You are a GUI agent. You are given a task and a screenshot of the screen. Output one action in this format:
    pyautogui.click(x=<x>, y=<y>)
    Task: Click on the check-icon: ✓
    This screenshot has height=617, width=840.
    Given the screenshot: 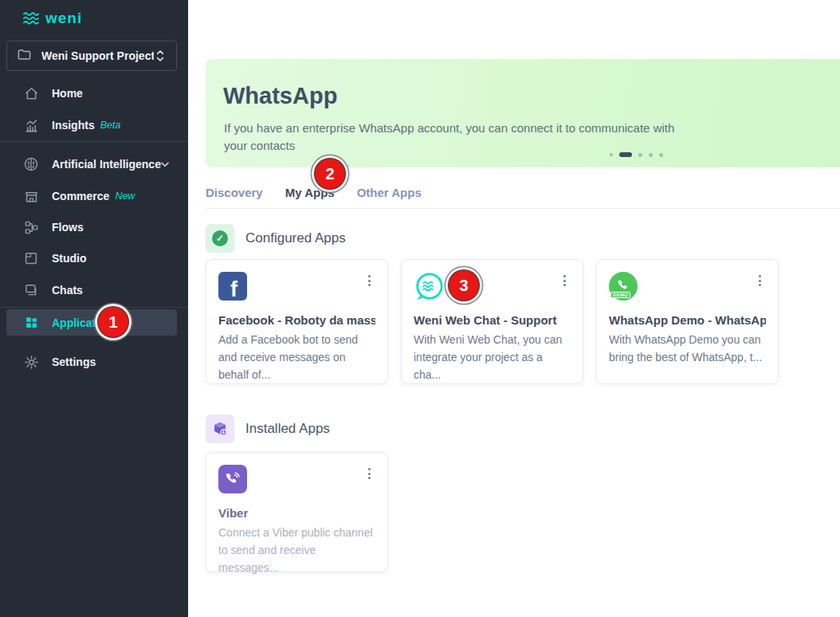 What is the action you would take?
    pyautogui.click(x=220, y=238)
    